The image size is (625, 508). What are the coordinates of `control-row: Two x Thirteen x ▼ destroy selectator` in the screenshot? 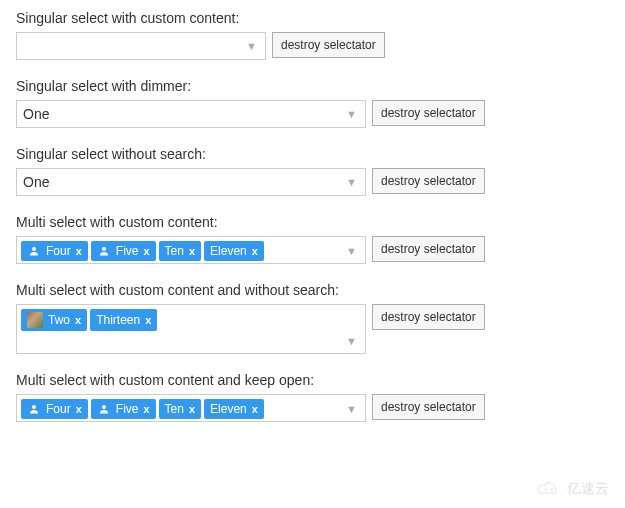 It's located at (312, 329).